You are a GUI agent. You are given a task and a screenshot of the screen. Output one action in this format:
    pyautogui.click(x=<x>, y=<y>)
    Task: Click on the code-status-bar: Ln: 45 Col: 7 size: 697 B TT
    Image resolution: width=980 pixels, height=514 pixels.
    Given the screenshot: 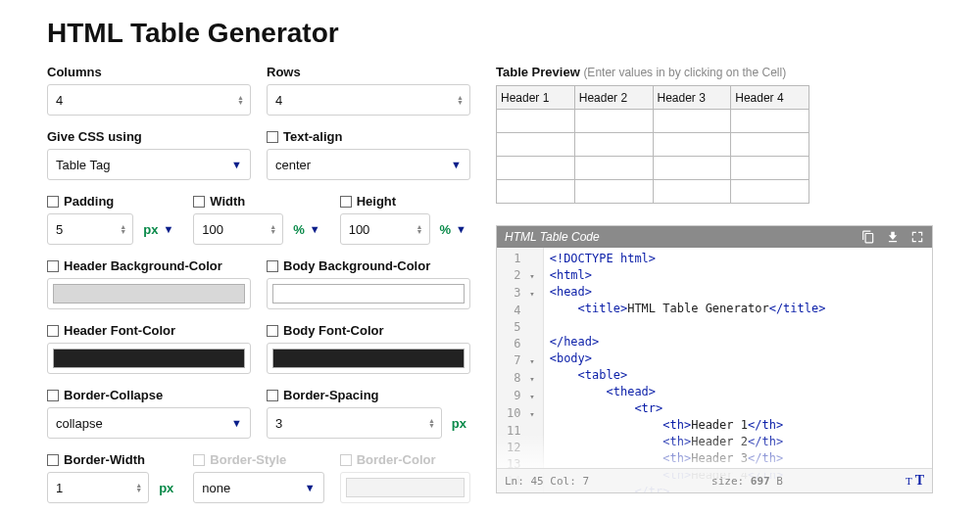 What is the action you would take?
    pyautogui.click(x=714, y=480)
    